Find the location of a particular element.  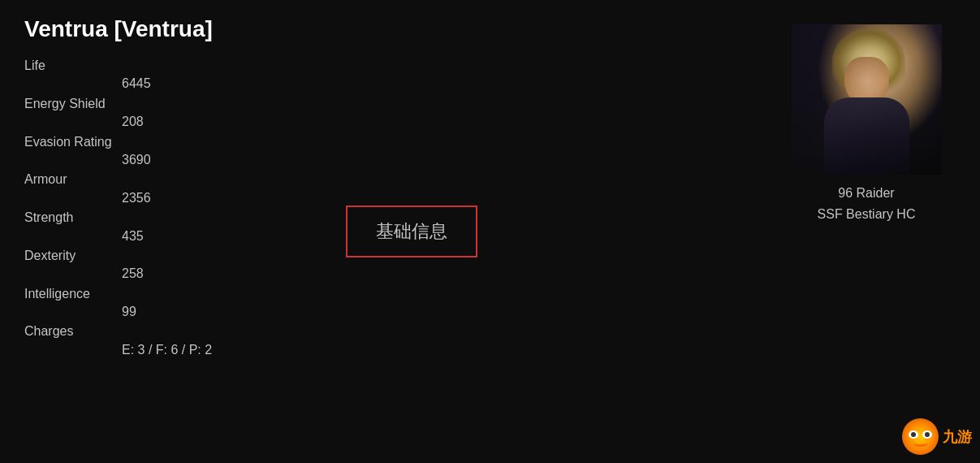

stat-row-charges: Charges E: 3 / F: 6 / P: 2 is located at coordinates (401, 341).